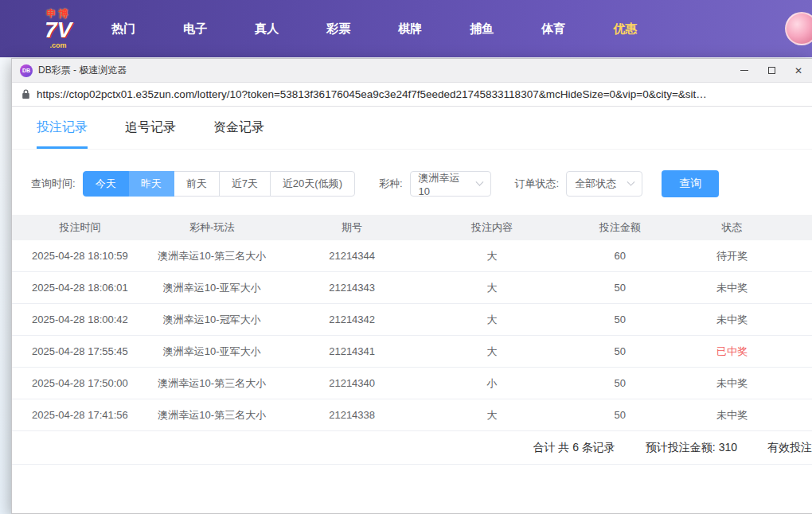 The height and width of the screenshot is (514, 812). What do you see at coordinates (772, 70) in the screenshot?
I see `maximize-icon` at bounding box center [772, 70].